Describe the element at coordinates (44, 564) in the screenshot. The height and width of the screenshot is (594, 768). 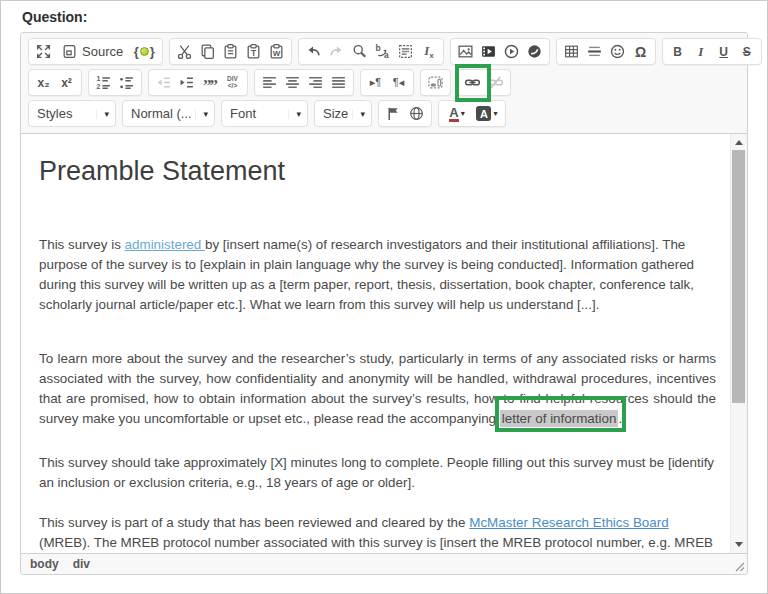
I see `path-item-body: body` at that location.